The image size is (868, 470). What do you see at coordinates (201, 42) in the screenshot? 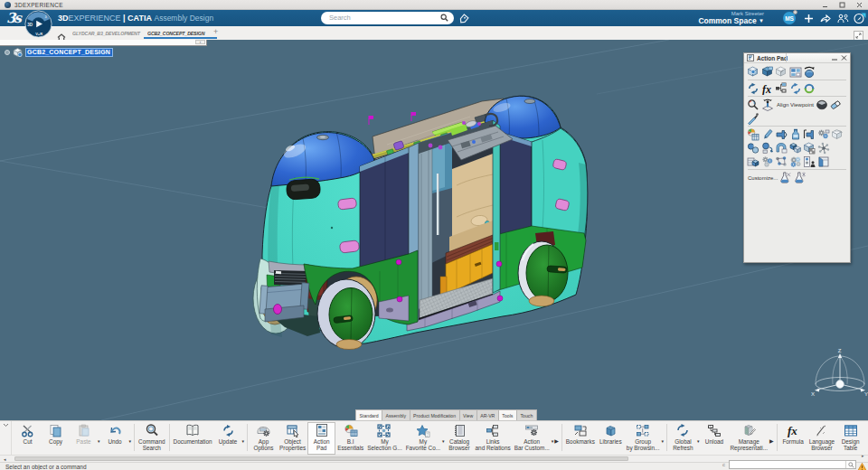
I see `collapse-left-icon: ‹` at bounding box center [201, 42].